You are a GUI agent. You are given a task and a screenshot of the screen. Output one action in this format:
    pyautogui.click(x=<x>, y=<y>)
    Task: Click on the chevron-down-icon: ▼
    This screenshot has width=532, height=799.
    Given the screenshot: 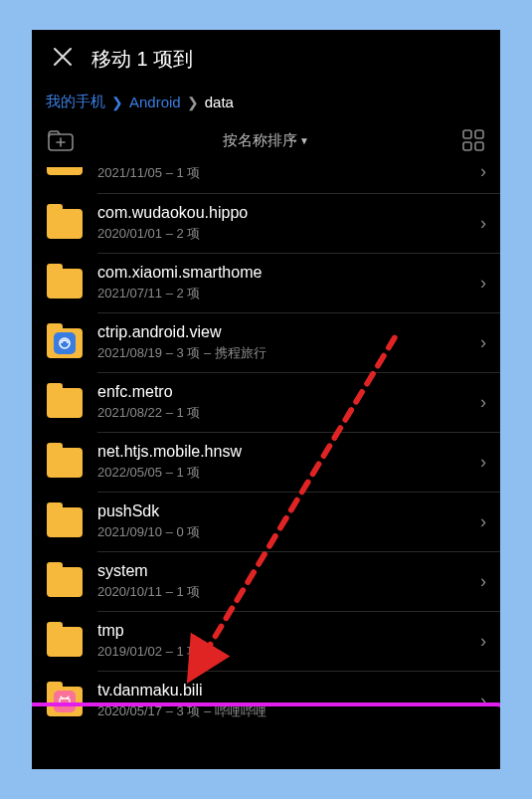 What is the action you would take?
    pyautogui.click(x=304, y=141)
    